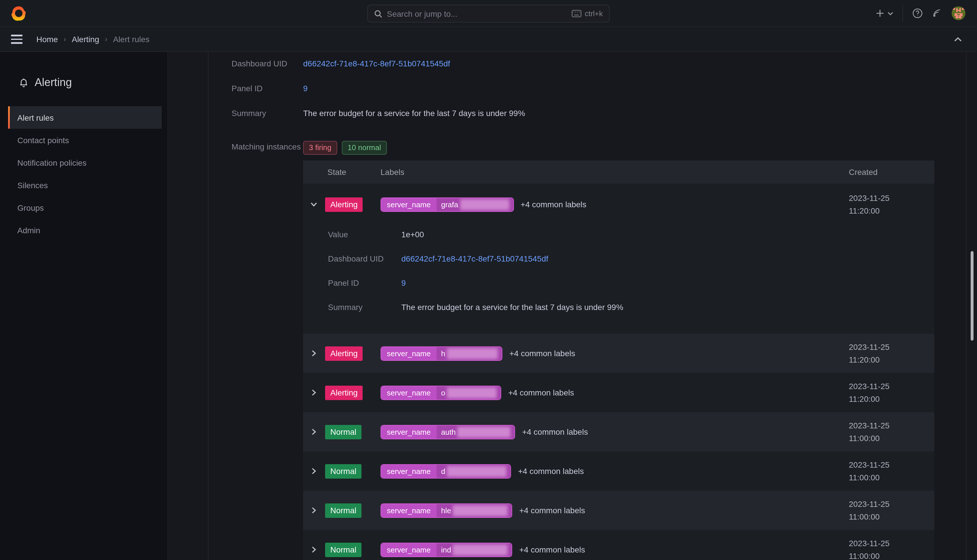 The height and width of the screenshot is (560, 977). I want to click on header-state: State, so click(352, 172).